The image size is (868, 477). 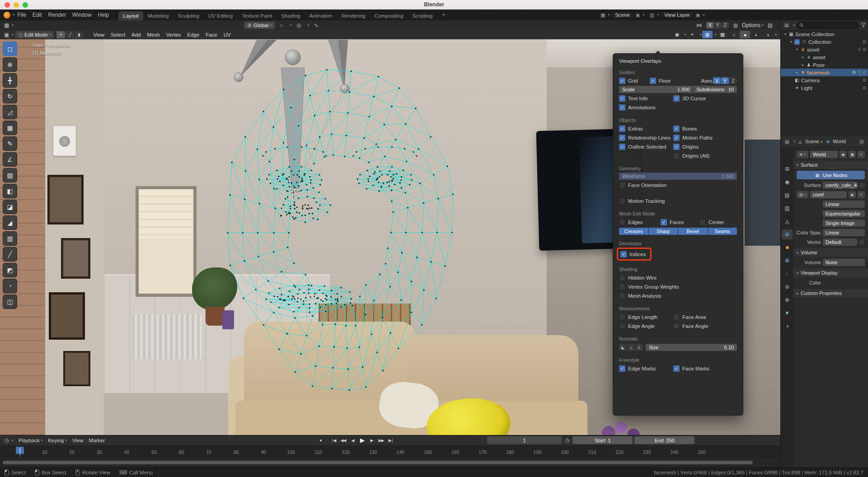 I want to click on play-button: ▶, so click(x=362, y=440).